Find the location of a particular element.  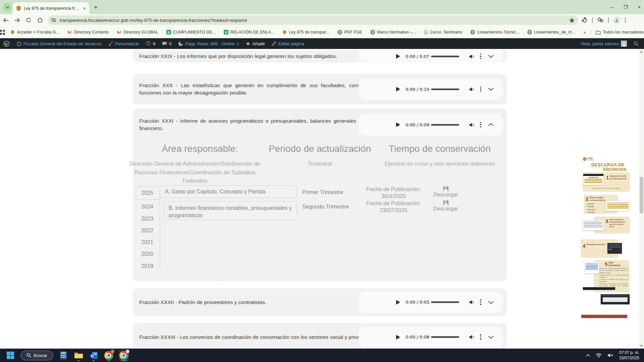

adminbar-site-link: Fiscalía General del Estado de Veracruz is located at coordinates (59, 44).